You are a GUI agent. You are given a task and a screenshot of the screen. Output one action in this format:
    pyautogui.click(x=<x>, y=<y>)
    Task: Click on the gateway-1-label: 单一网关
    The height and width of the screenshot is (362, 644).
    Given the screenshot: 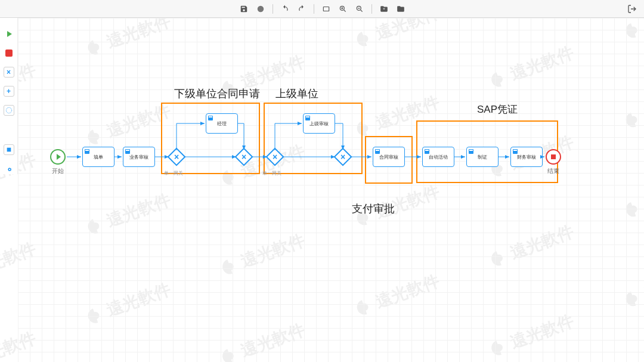 What is the action you would take?
    pyautogui.click(x=174, y=173)
    